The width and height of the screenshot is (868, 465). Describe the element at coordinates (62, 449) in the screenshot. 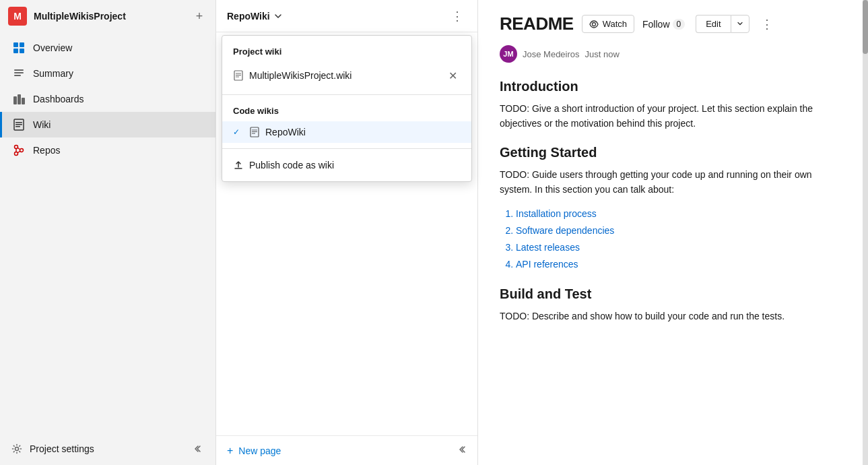

I see `project-settings-label: Project settings` at that location.